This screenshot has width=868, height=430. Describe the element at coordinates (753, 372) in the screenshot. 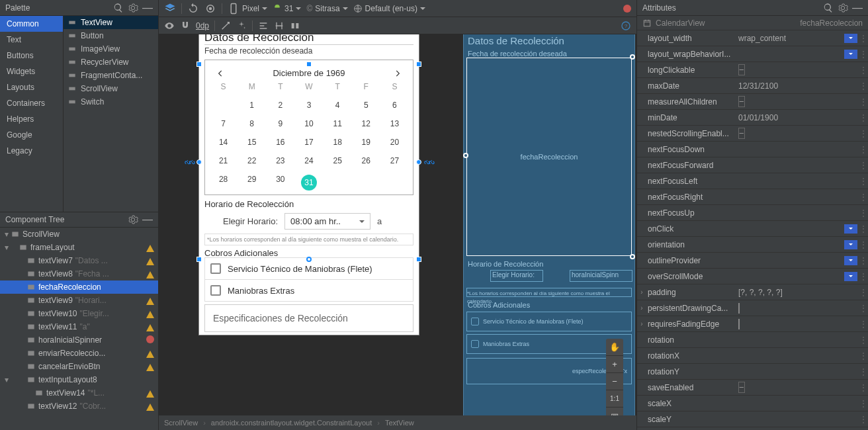

I see `attribute-row: rotationY⋮` at that location.